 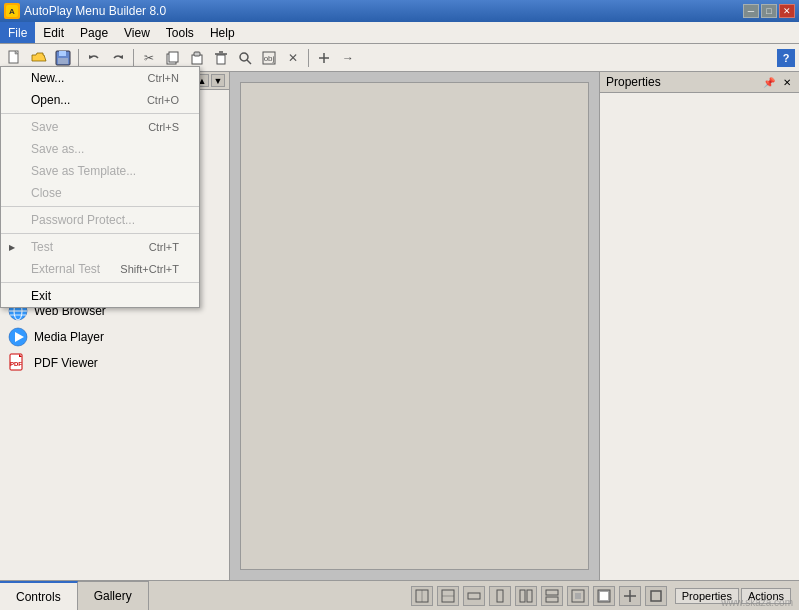 I want to click on menu-new: New... Ctrl+N, so click(x=100, y=78).